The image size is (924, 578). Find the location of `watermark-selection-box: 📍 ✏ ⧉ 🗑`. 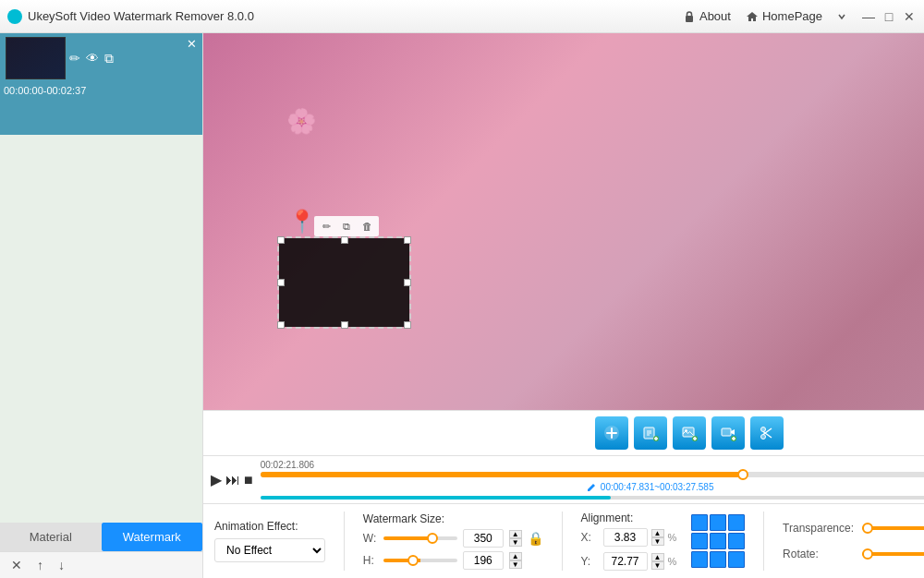

watermark-selection-box: 📍 ✏ ⧉ 🗑 is located at coordinates (344, 283).